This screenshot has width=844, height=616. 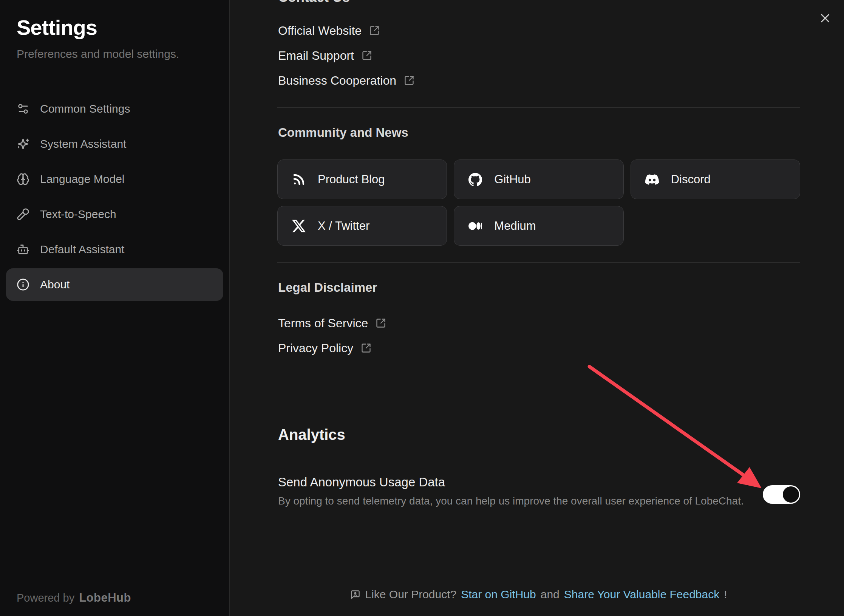 What do you see at coordinates (115, 109) in the screenshot?
I see `sidebar-item-common-settings: Common Settings` at bounding box center [115, 109].